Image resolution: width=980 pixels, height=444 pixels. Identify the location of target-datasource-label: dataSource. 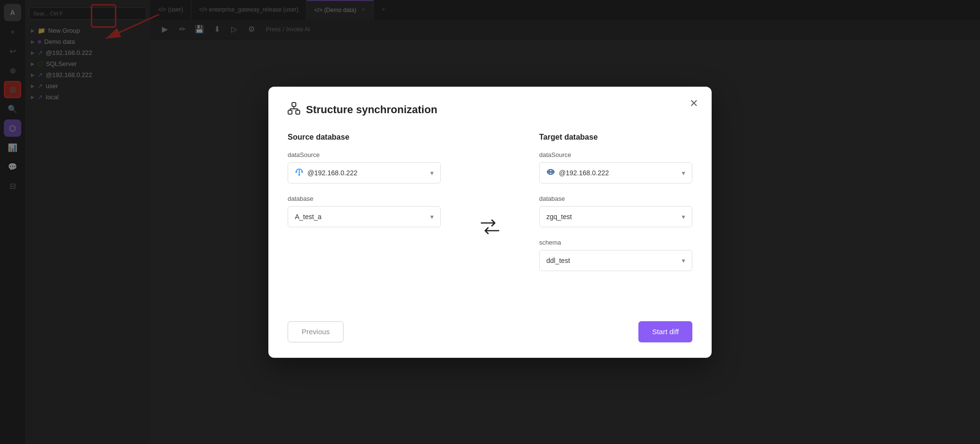
(616, 155).